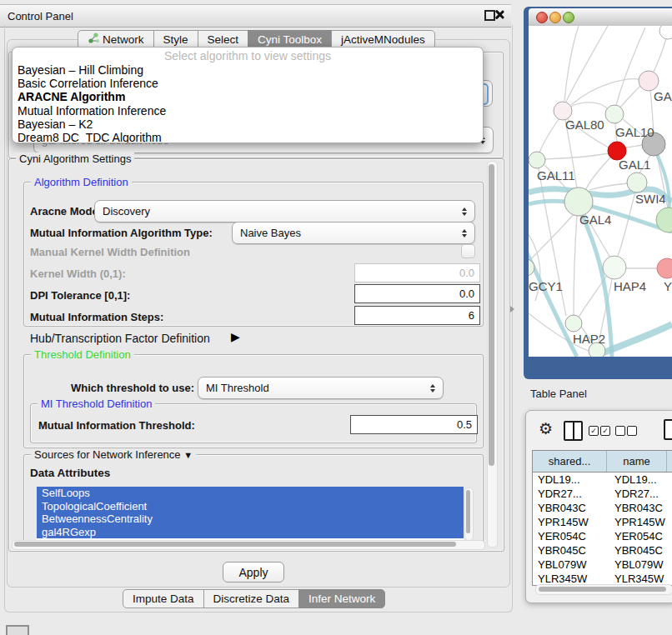  I want to click on export-table-icon, so click(668, 430).